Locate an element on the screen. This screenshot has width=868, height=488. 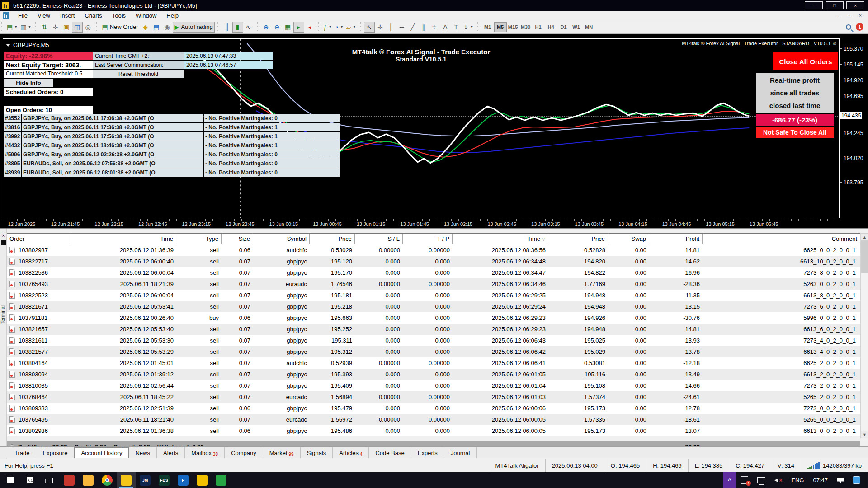
candlestick-mode-button: ▮ is located at coordinates (238, 27).